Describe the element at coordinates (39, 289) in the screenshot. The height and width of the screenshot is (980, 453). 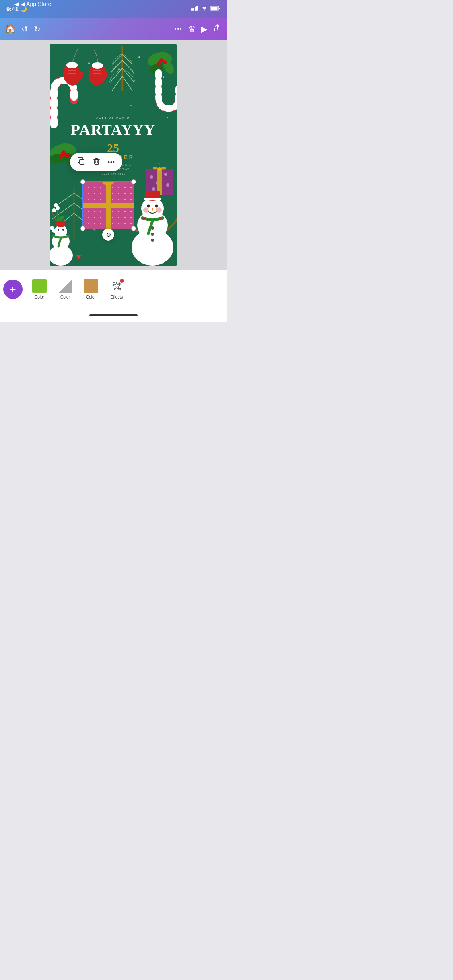
I see `color-tool-green: Color` at that location.